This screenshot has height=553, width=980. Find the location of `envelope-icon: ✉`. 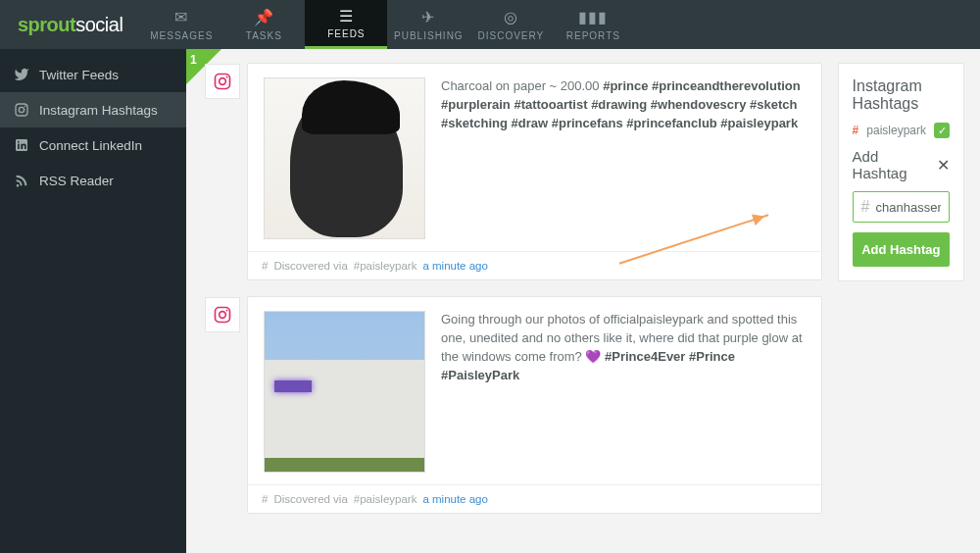

envelope-icon: ✉ is located at coordinates (181, 18).